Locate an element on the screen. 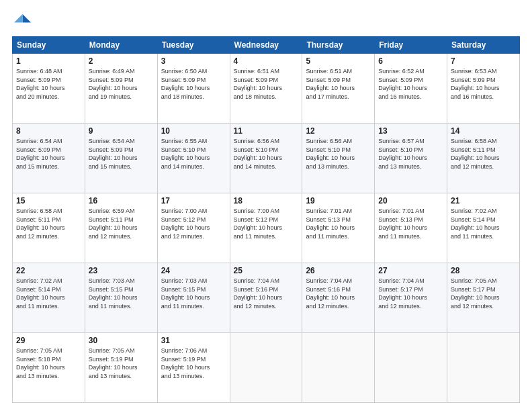 This screenshot has width=532, height=411. calendar-day-cell: 1Sunrise: 6:48 AM Sunset: 5:09 PM Daylig… is located at coordinates (49, 89).